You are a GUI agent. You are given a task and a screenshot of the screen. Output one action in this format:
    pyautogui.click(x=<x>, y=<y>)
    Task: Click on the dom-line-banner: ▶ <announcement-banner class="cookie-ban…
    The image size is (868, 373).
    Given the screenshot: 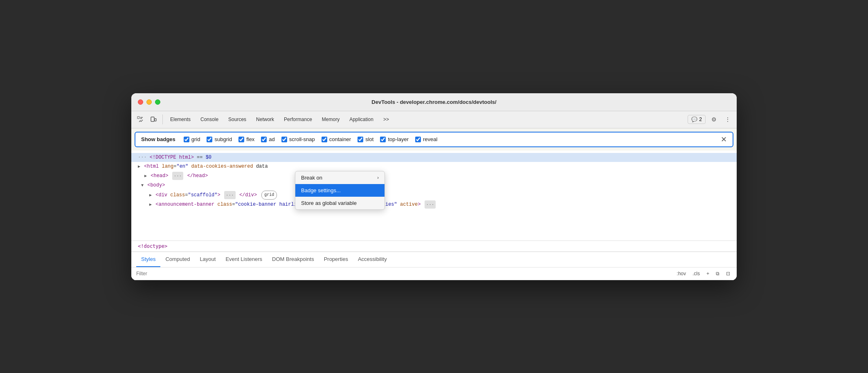 What is the action you would take?
    pyautogui.click(x=434, y=204)
    